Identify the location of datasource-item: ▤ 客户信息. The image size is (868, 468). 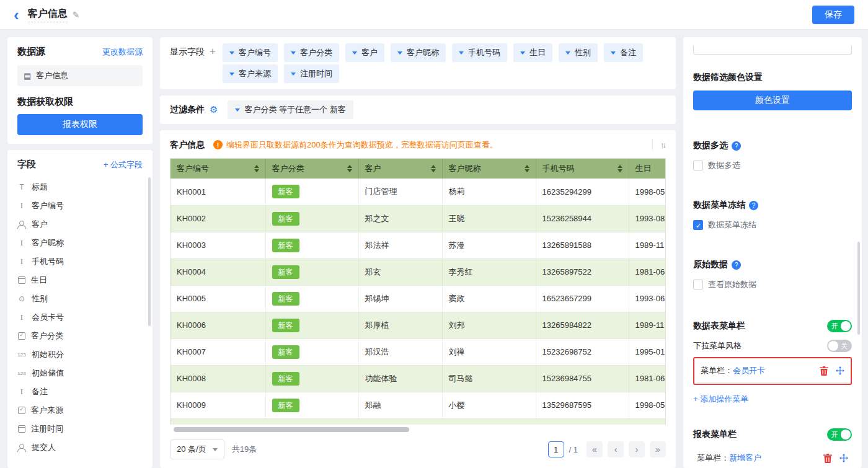
(80, 76).